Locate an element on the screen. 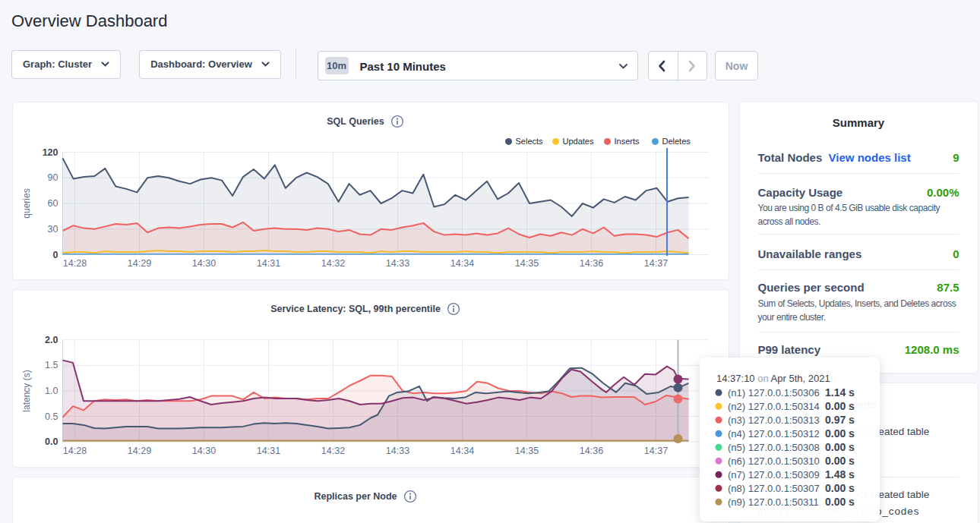 The height and width of the screenshot is (523, 980). svg-text: queries is located at coordinates (27, 203).